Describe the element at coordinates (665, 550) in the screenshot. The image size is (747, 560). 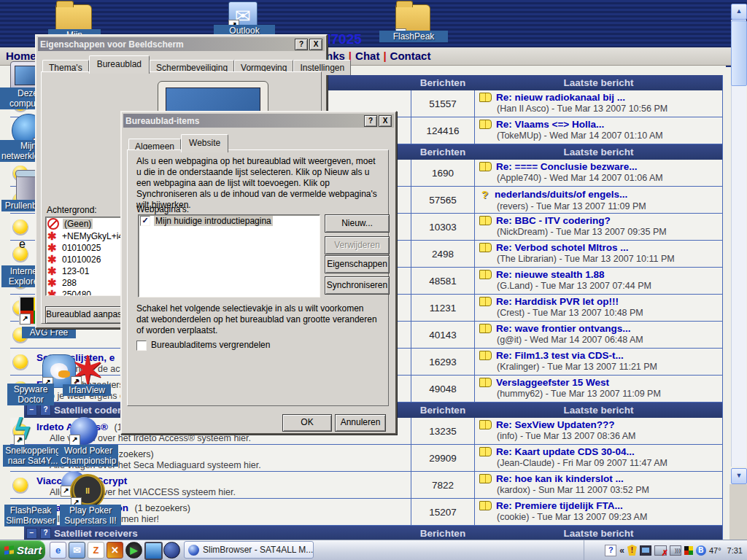
I see `system-tray: ? « ! ))) B 47° 7:31` at that location.